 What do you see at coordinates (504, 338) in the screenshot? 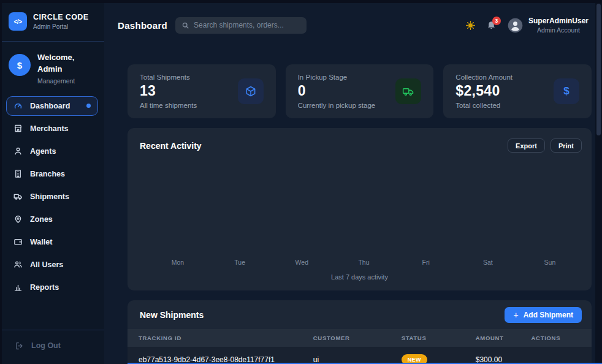
I see `column-header-amount: AMOUNT` at bounding box center [504, 338].